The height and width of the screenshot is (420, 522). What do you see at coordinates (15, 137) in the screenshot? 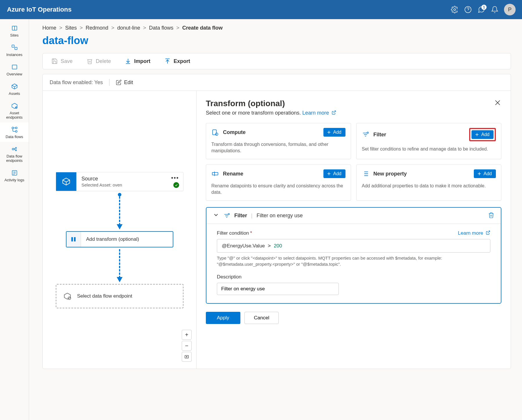
I see `sidebar-label: Data flows` at bounding box center [15, 137].